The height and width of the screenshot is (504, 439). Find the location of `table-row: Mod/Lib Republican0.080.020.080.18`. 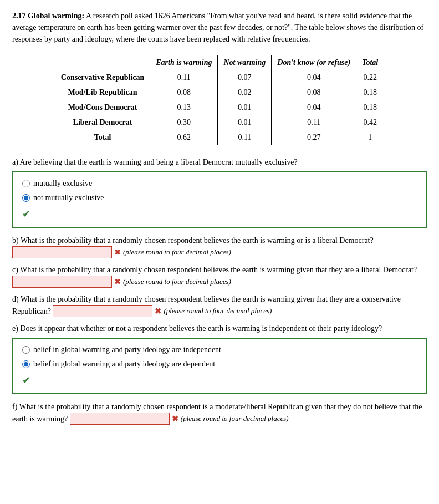

table-row: Mod/Lib Republican0.080.020.080.18 is located at coordinates (220, 93).